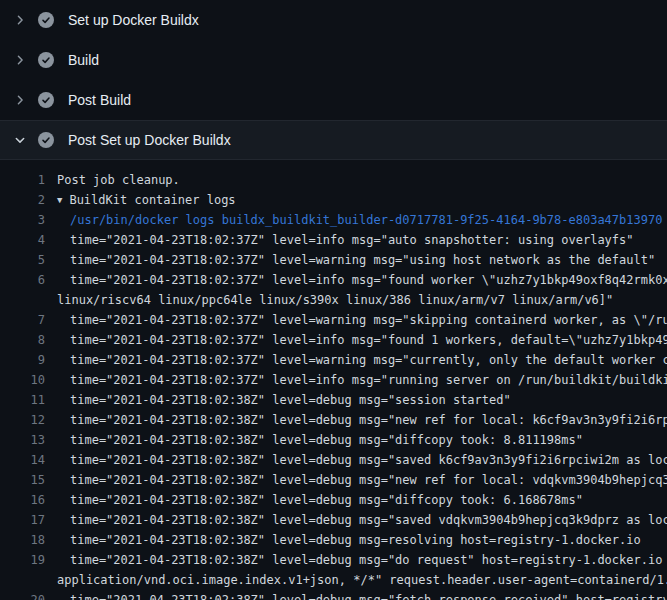  I want to click on section-title: Post Set up Docker Buildx, so click(150, 140).